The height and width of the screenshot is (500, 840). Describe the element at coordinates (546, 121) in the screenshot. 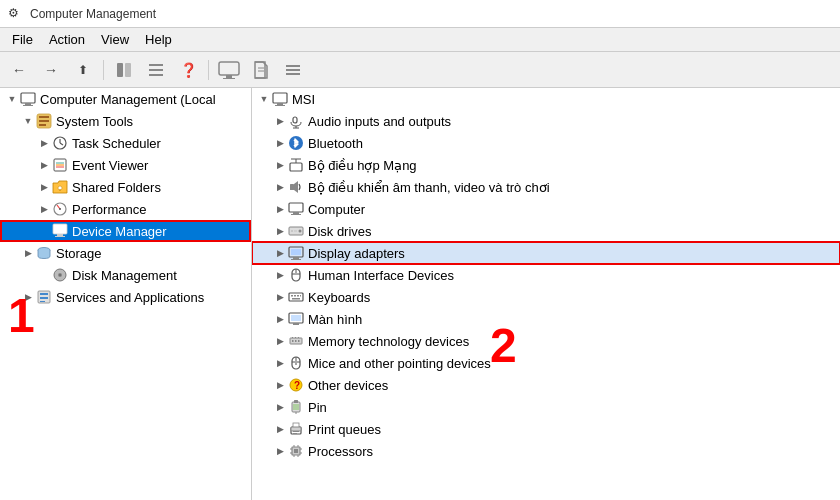

I see `right-item-audio: Audio inputs and outputs` at that location.